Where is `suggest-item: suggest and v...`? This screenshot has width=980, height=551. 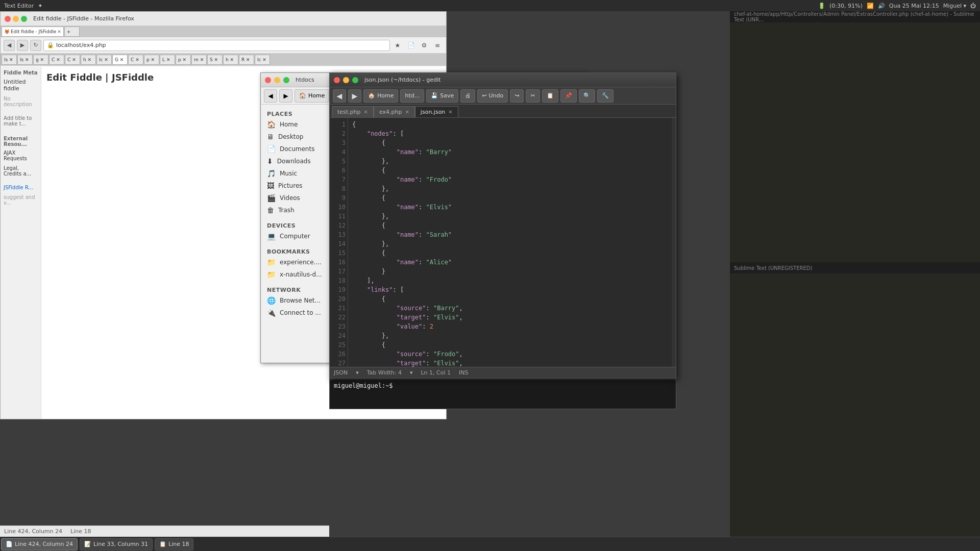
suggest-item: suggest and v... is located at coordinates (20, 200).